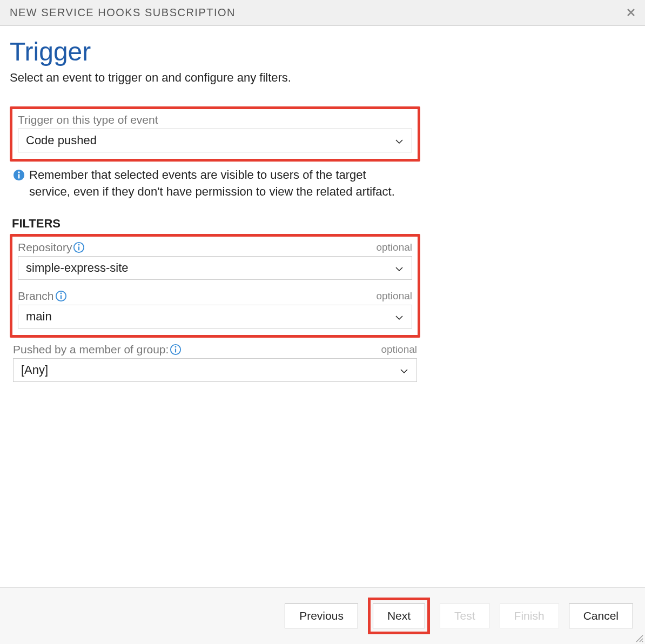  I want to click on dialog-header: NEW SERVICE HOOKS SUBSCRIPTION, so click(322, 13).